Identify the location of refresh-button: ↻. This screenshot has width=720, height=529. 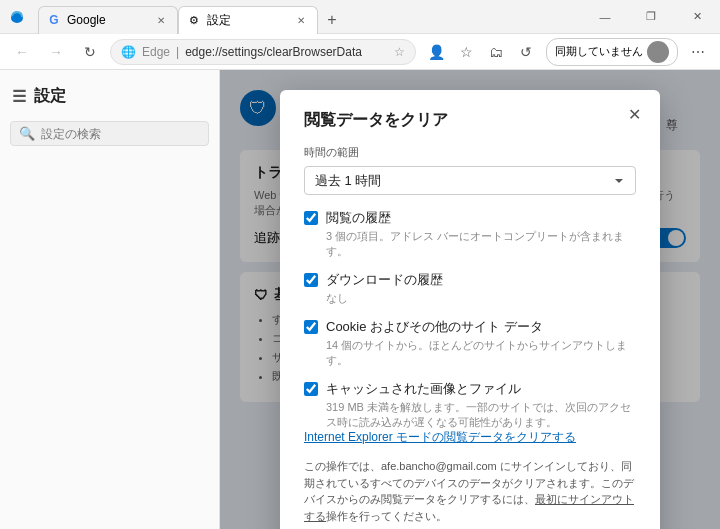
(90, 52).